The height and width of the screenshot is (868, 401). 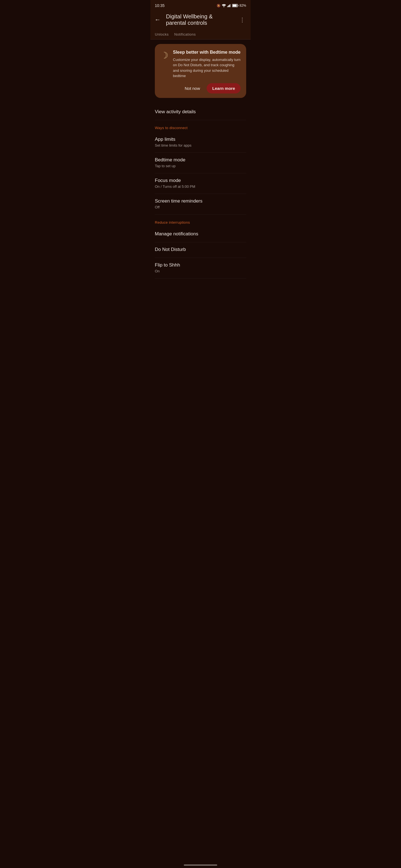 What do you see at coordinates (200, 287) in the screenshot?
I see `bottom-padding` at bounding box center [200, 287].